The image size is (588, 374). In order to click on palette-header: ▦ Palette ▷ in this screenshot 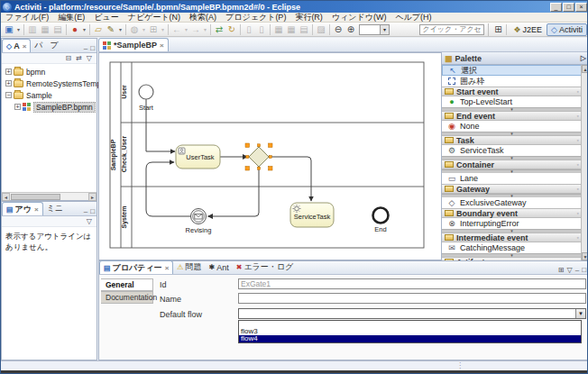, I will do `click(515, 59)`.